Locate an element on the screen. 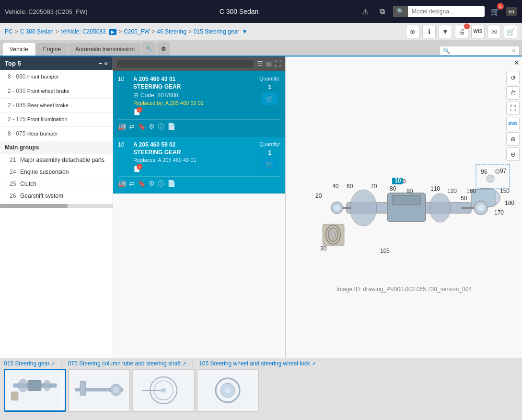  tab-search-input is located at coordinates (481, 51).